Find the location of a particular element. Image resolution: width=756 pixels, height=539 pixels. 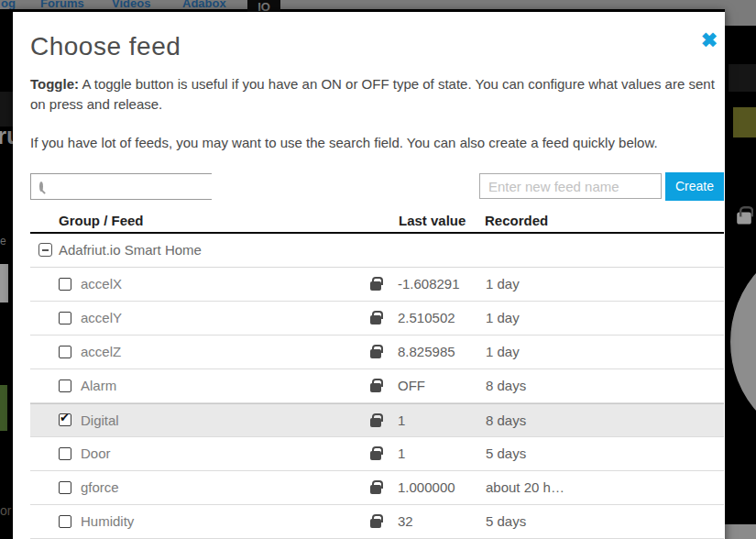

last-value: 1.000000 is located at coordinates (442, 488).